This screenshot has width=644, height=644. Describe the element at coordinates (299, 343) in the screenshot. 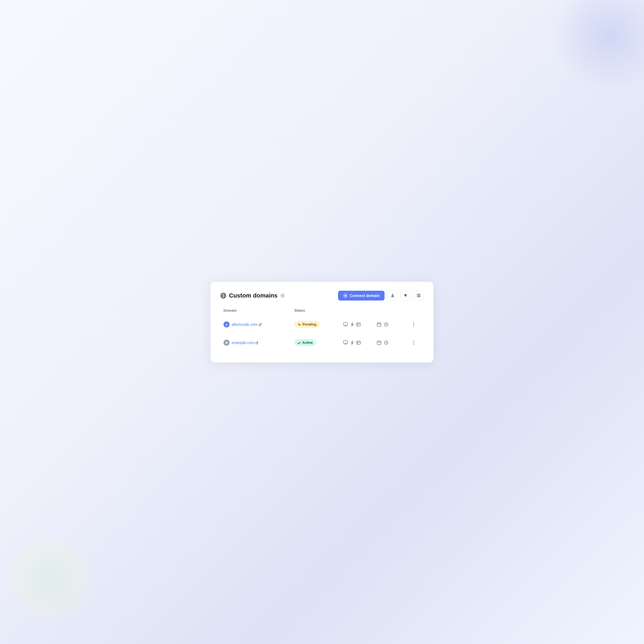

I see `check-icon` at that location.